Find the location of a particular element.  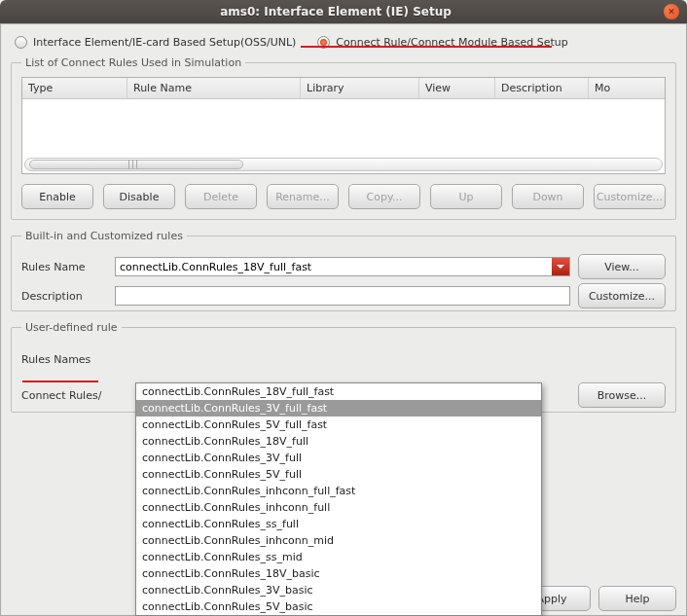

rules-name-label: Rules Name is located at coordinates (64, 267).